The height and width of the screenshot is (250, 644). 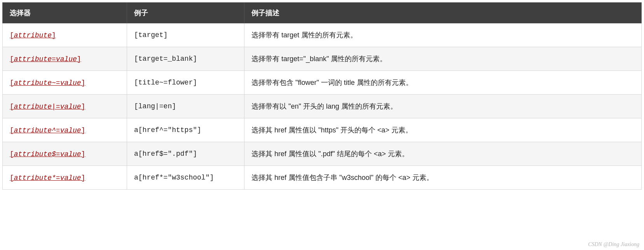 I want to click on example-cell: a[href$=".pdf"], so click(x=186, y=154).